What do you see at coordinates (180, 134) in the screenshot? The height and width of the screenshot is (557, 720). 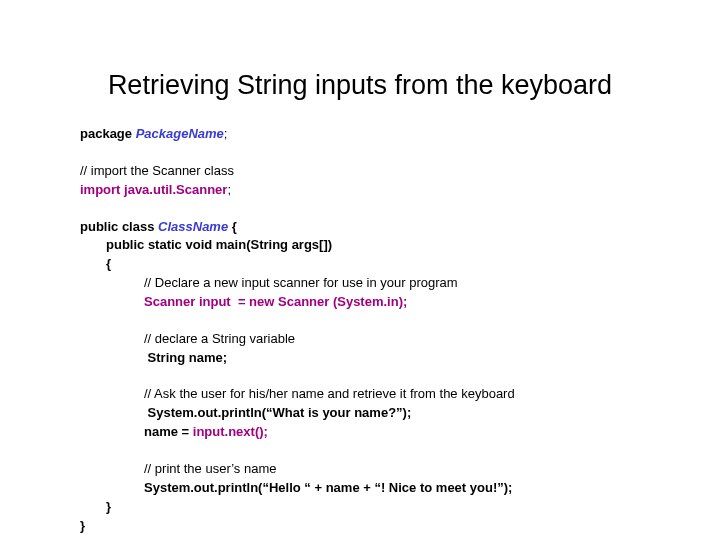 I see `package-name: PackageName` at bounding box center [180, 134].